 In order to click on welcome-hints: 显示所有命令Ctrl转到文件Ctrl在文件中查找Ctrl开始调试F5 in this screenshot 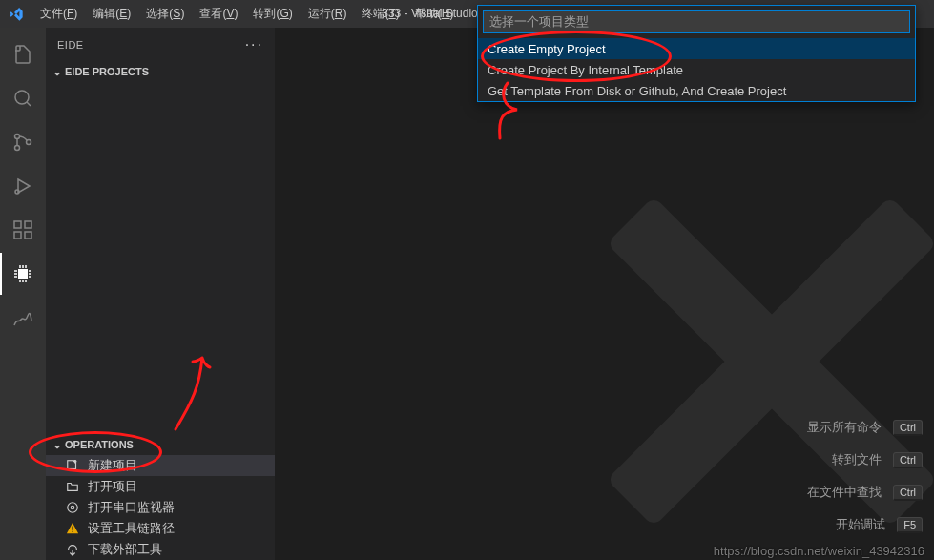, I will do `click(864, 476)`.